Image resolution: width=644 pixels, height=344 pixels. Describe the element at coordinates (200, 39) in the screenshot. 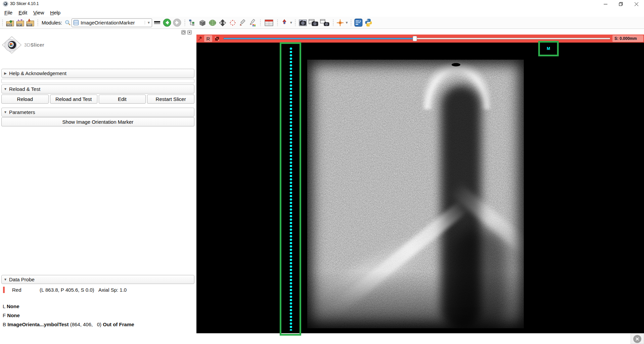

I see `slice-pin-button` at that location.